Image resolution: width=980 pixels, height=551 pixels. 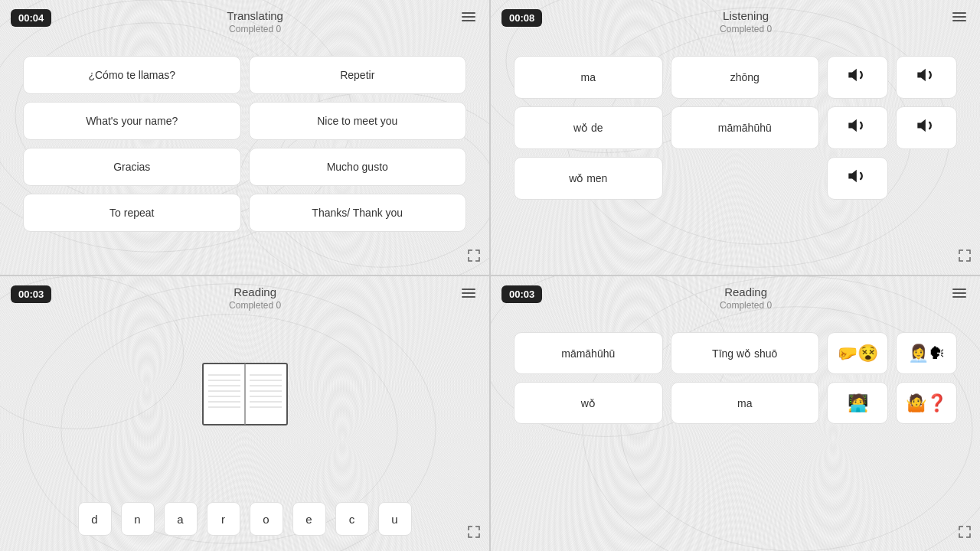 I want to click on letter-u: u, so click(x=395, y=519).